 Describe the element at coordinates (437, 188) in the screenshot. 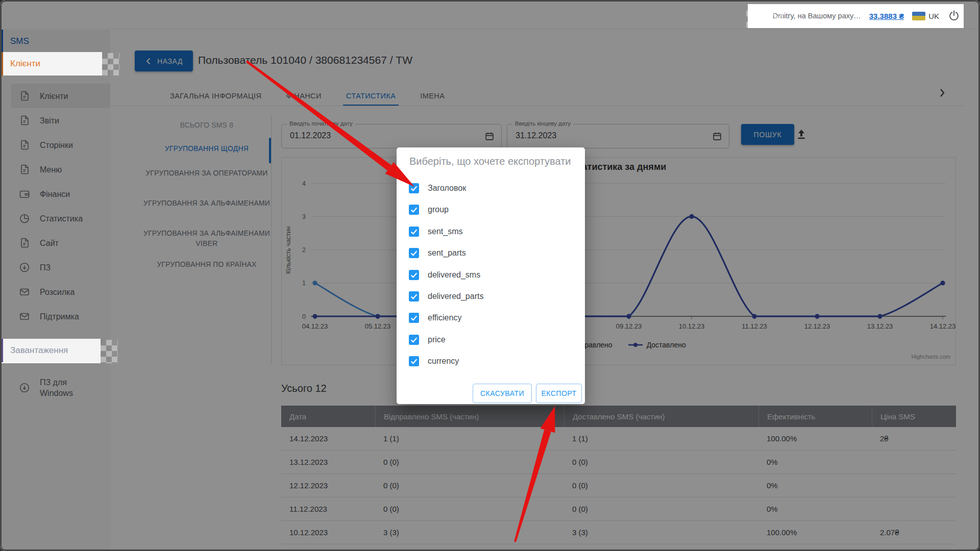

I see `export-option-title: Заголовок` at that location.